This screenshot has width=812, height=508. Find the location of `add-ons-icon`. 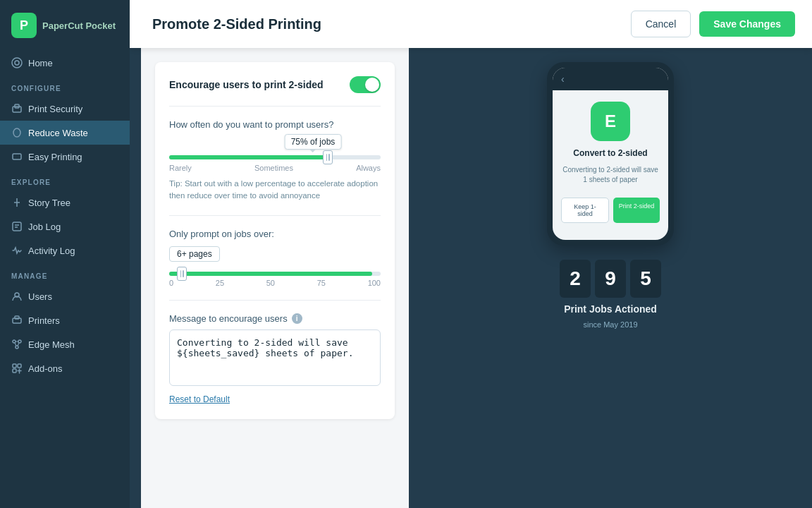

add-ons-icon is located at coordinates (17, 368).